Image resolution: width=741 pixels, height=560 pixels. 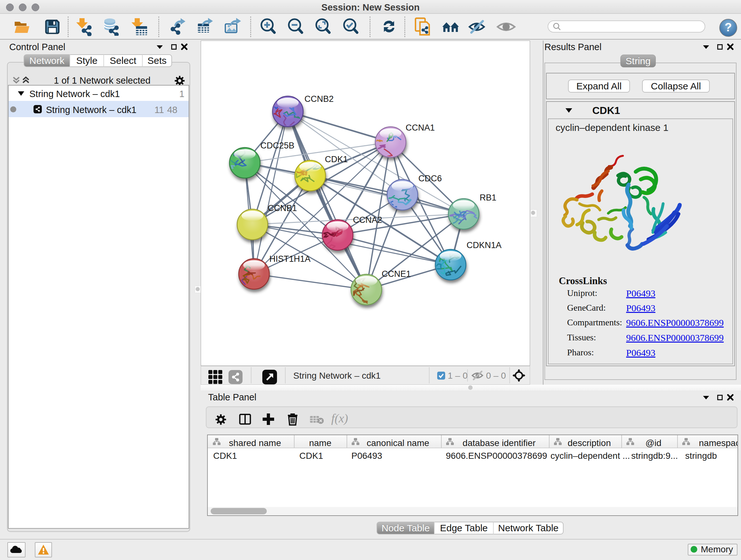 I want to click on svg-text: CCNA1, so click(x=420, y=128).